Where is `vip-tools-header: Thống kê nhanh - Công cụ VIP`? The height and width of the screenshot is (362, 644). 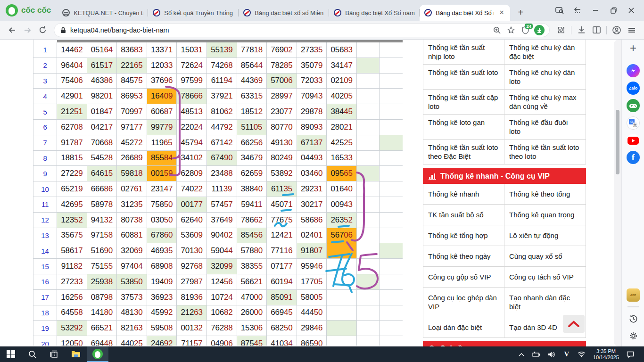 vip-tools-header: Thống kê nhanh - Công cụ VIP is located at coordinates (504, 176).